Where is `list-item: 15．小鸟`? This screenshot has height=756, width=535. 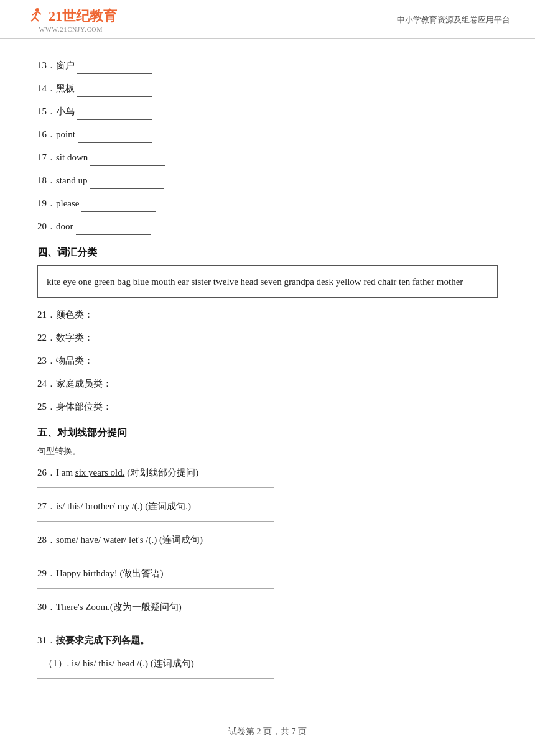
list-item: 15．小鸟 is located at coordinates (268, 112).